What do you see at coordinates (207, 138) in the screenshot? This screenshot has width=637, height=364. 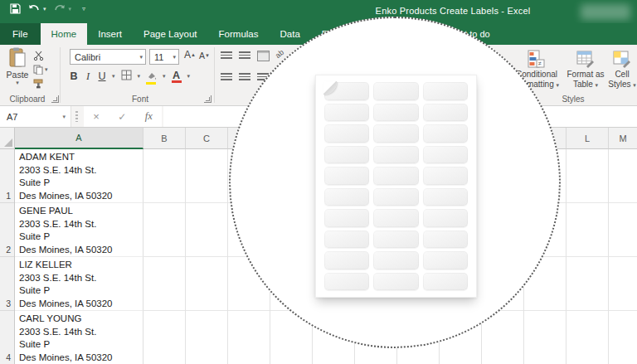 I see `column-header-c: C` at bounding box center [207, 138].